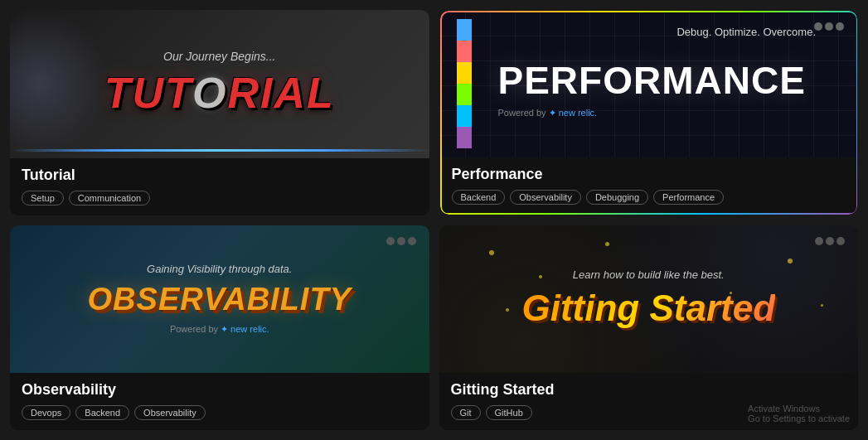  Describe the element at coordinates (170, 413) in the screenshot. I see `tag-observability2: Observability` at that location.